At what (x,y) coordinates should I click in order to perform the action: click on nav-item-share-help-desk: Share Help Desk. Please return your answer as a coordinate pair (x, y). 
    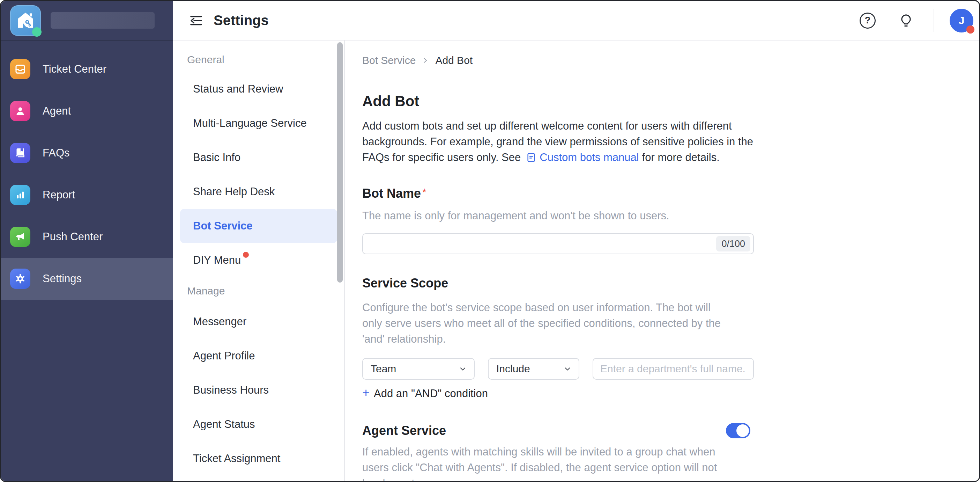
    Looking at the image, I should click on (259, 192).